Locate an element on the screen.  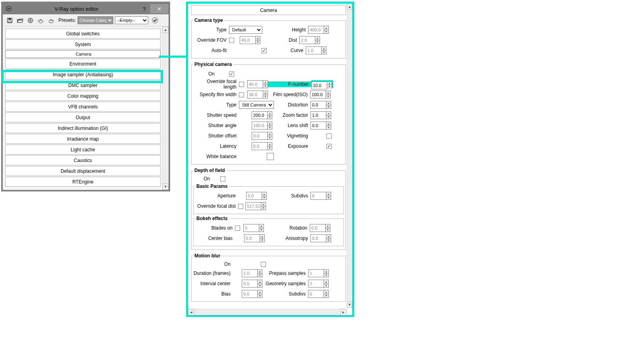
help-button: ? is located at coordinates (144, 9).